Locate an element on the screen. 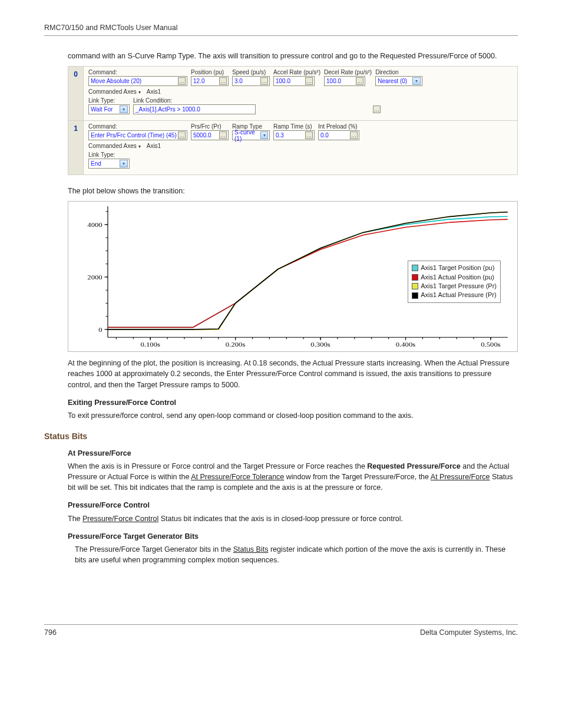 The width and height of the screenshot is (562, 728). status-bits-link: Status Bits is located at coordinates (251, 549).